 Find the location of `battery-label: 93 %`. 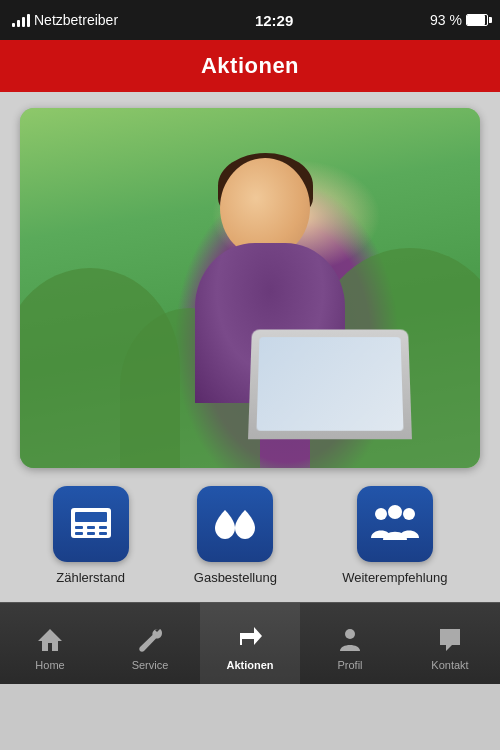

battery-label: 93 % is located at coordinates (446, 20).